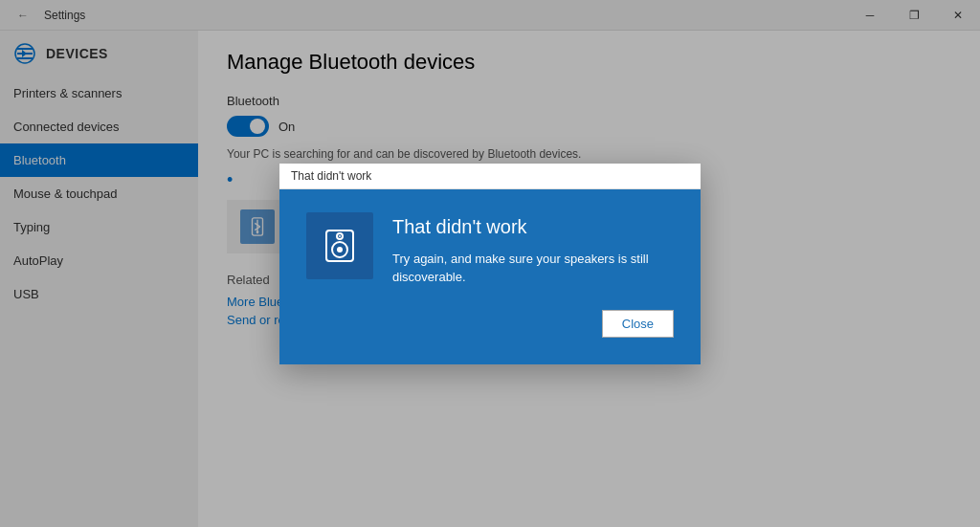 Image resolution: width=980 pixels, height=527 pixels. I want to click on speaker-icon, so click(340, 246).